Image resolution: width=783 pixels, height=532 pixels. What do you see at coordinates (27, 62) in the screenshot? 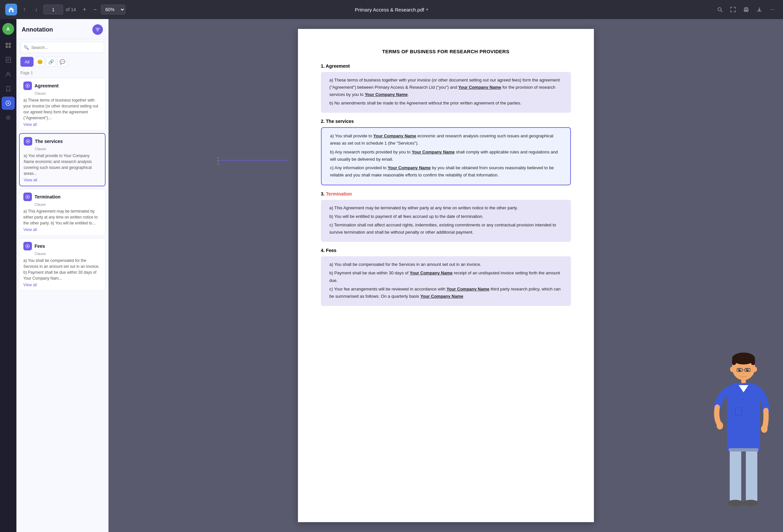
I see `annotation-tab-all: All` at bounding box center [27, 62].